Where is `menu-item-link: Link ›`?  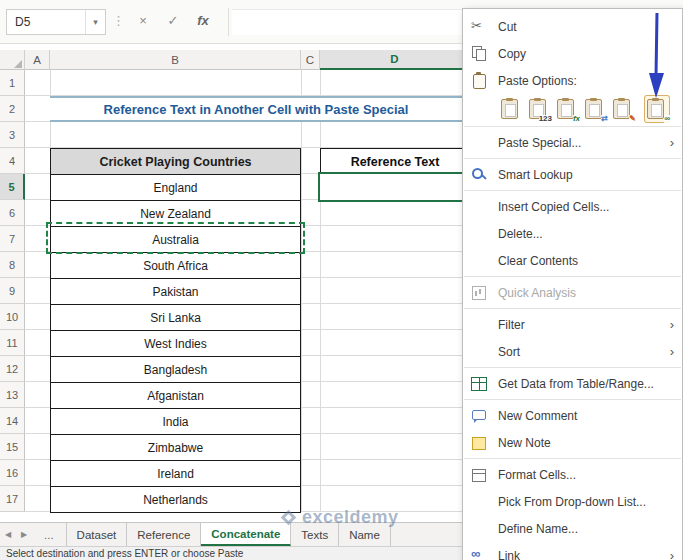 menu-item-link: Link › is located at coordinates (572, 551).